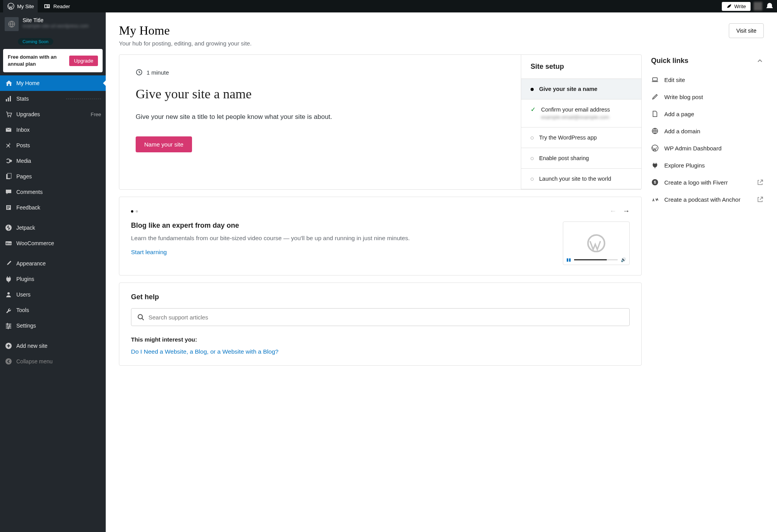 The height and width of the screenshot is (532, 777). Describe the element at coordinates (53, 130) in the screenshot. I see `sidebar-item-inbox: Inbox` at that location.